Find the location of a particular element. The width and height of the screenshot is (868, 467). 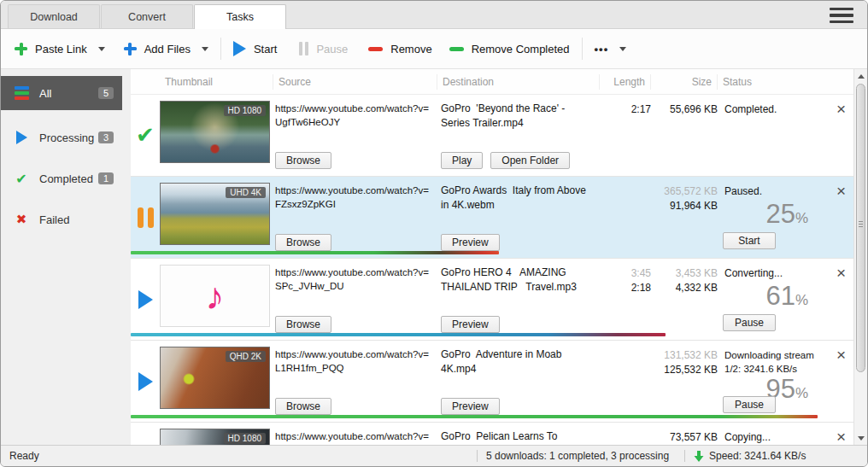

tab-bar: Download Convert Tasks is located at coordinates (434, 15).